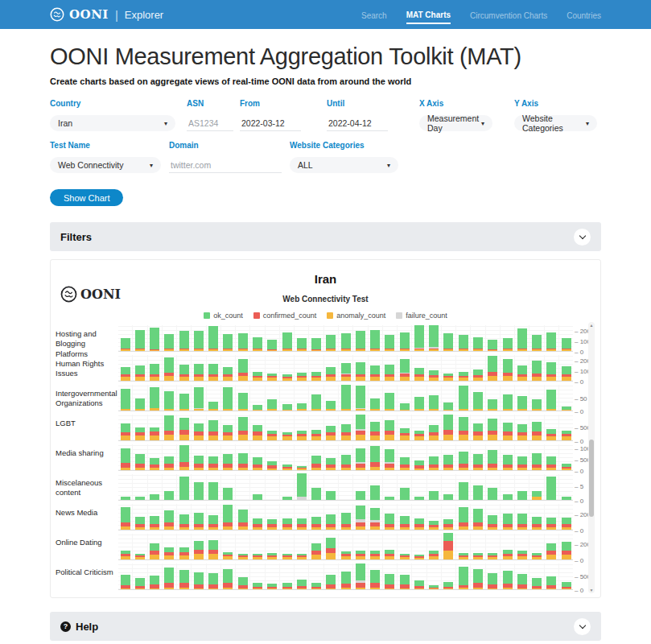 This screenshot has width=651, height=644. What do you see at coordinates (325, 237) in the screenshot?
I see `filters-collapsible: Filters` at bounding box center [325, 237].